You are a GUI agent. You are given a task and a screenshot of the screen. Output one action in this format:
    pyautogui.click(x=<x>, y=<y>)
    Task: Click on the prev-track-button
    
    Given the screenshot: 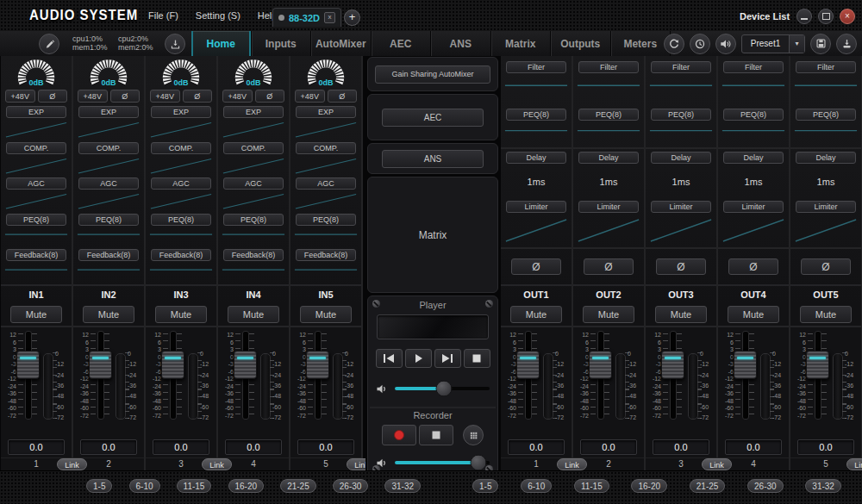 What is the action you would take?
    pyautogui.click(x=390, y=358)
    